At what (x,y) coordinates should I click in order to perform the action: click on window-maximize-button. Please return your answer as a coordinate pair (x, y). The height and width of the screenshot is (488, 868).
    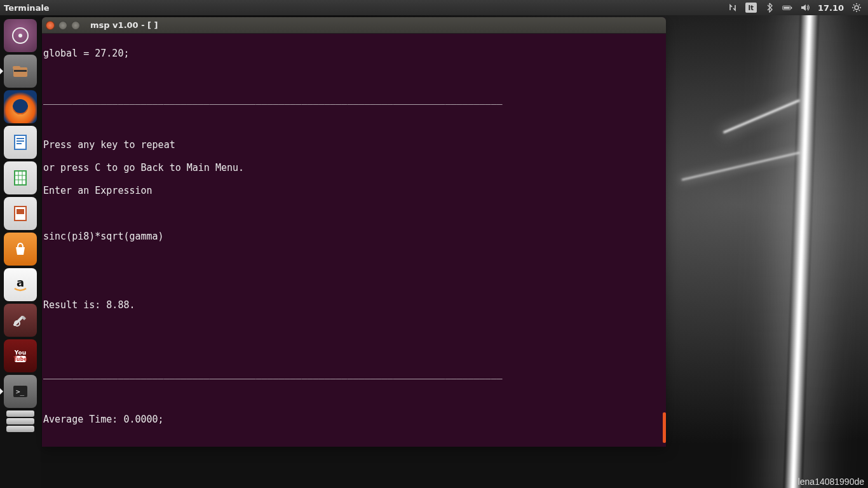
    Looking at the image, I should click on (76, 25).